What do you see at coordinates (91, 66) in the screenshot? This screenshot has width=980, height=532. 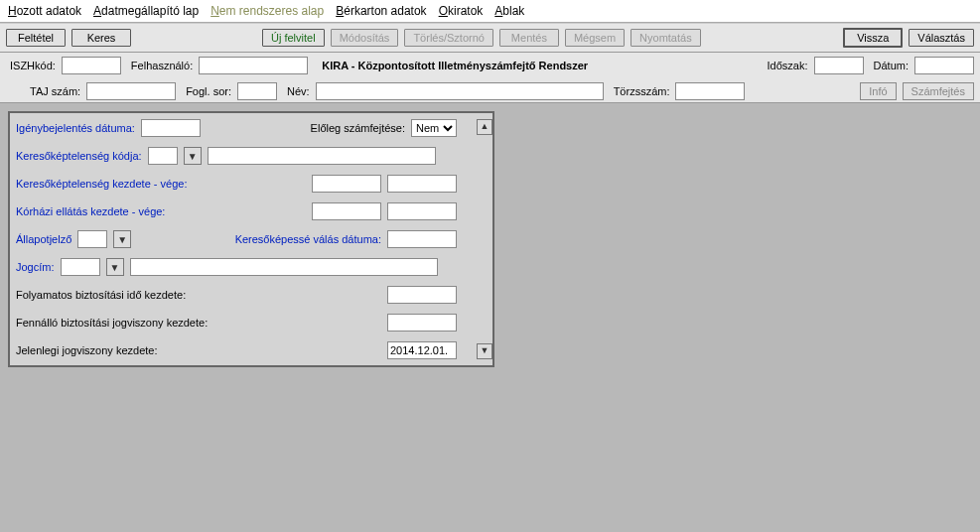 I see `iszhkod-field` at bounding box center [91, 66].